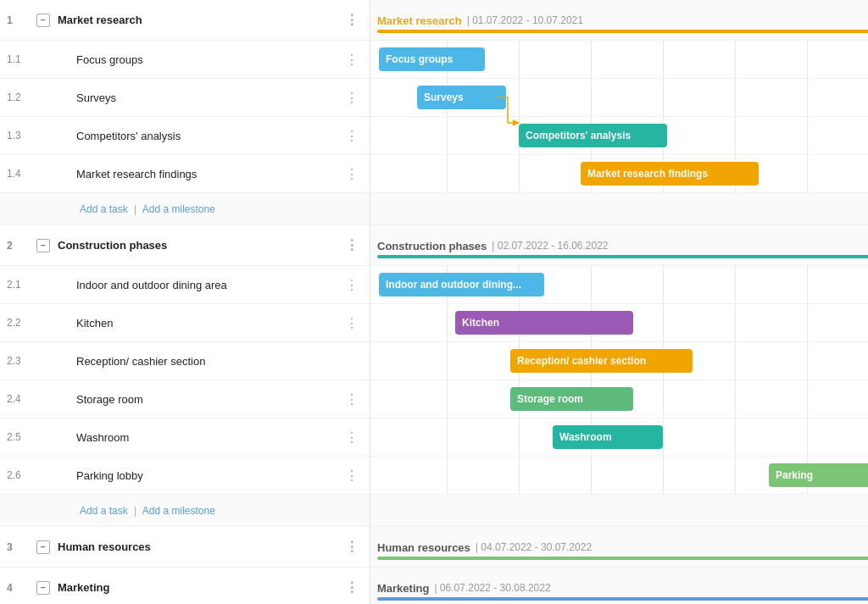 The width and height of the screenshot is (868, 604). I want to click on row-num-2-4: 2.4, so click(20, 399).